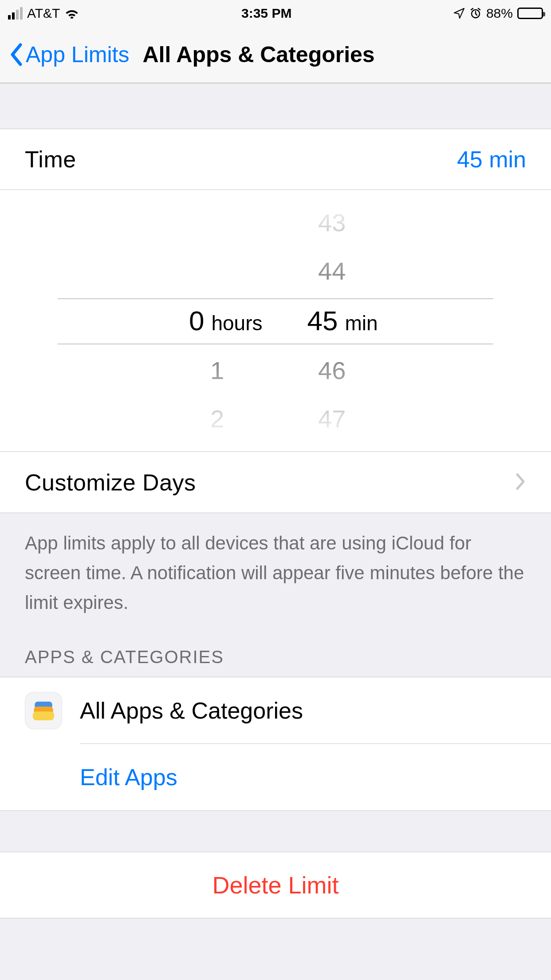 The width and height of the screenshot is (551, 980). Describe the element at coordinates (330, 370) in the screenshot. I see `min-option: 46` at that location.